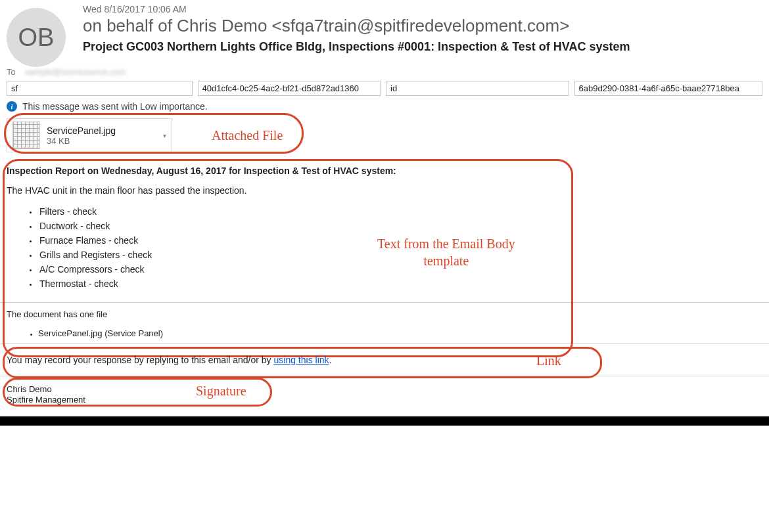 The height and width of the screenshot is (532, 769). I want to click on attachment-info: ServicePanel.jpg 34 KB, so click(82, 135).